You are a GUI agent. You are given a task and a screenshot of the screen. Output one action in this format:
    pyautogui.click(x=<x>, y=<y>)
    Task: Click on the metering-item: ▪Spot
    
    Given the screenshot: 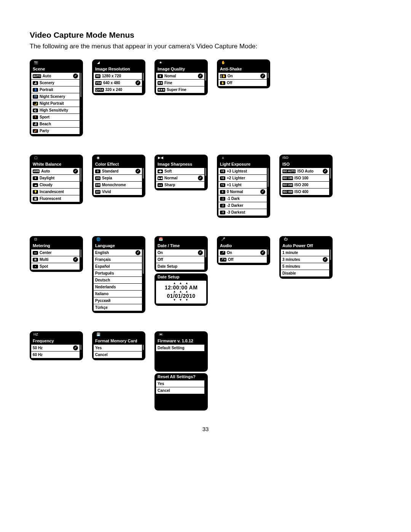 What is the action you would take?
    pyautogui.click(x=56, y=267)
    